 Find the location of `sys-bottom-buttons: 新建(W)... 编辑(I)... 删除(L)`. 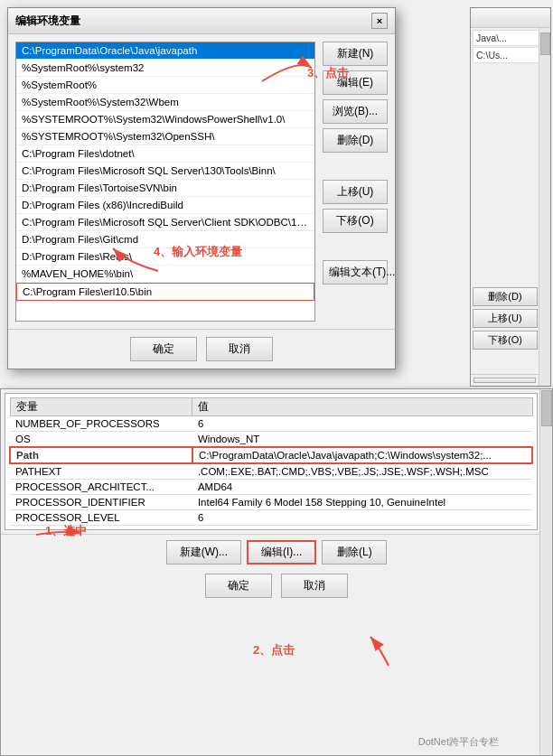

sys-bottom-buttons: 新建(W)... 编辑(I)... 删除(L) is located at coordinates (276, 552).